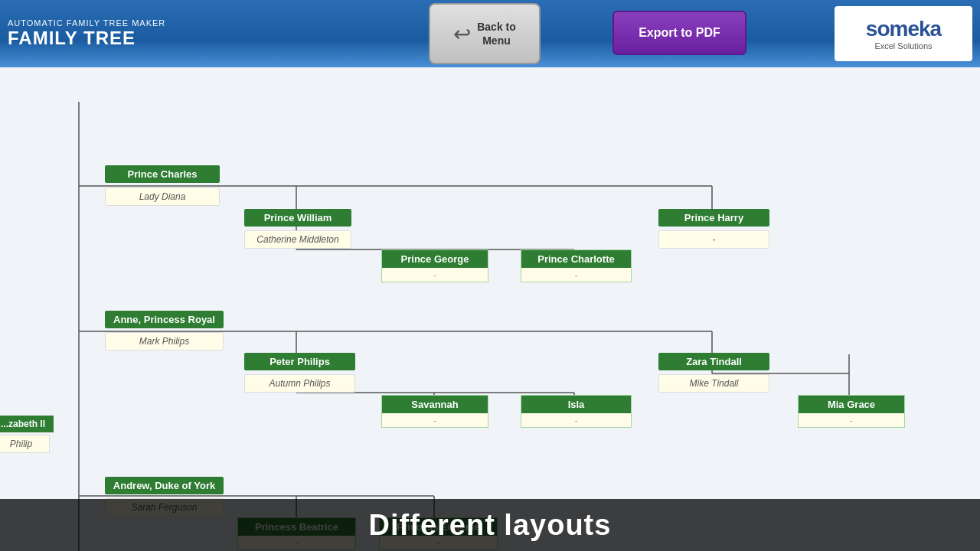  I want to click on export-btn-label: Export to PDF, so click(680, 33).